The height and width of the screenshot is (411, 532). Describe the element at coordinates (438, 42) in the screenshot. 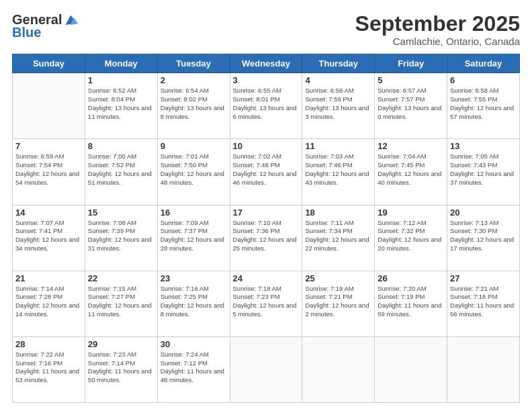

I see `location-subtitle: Camlachie, Ontario, Canada` at that location.